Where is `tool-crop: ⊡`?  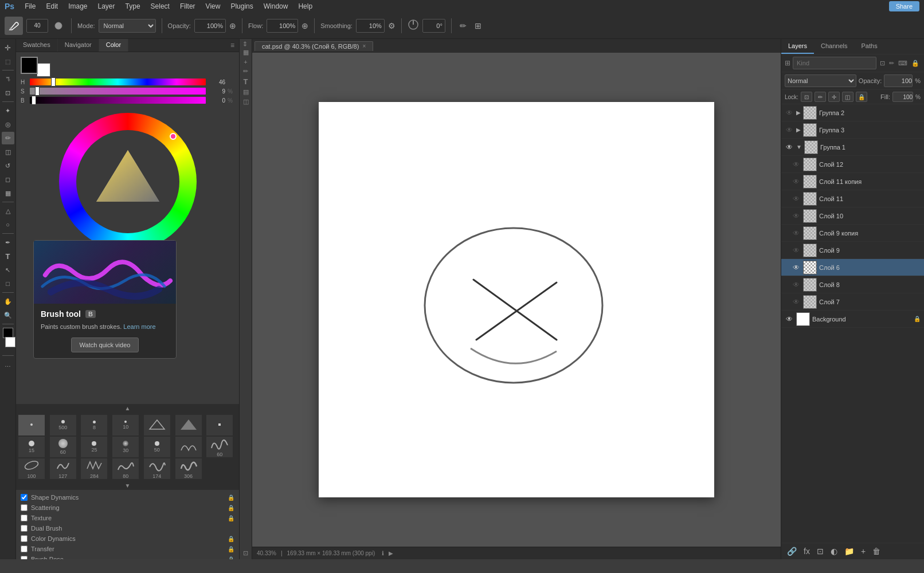
tool-crop: ⊡ is located at coordinates (8, 93).